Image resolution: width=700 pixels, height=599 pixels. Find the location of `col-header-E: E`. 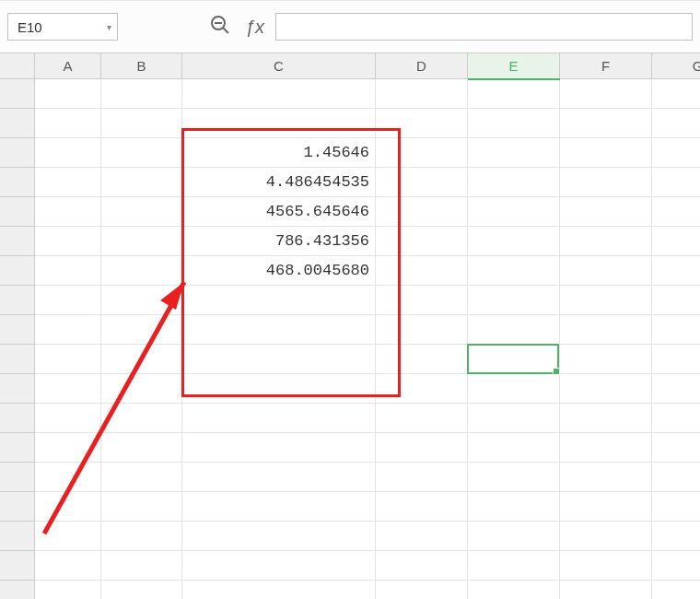

col-header-E: E is located at coordinates (514, 66).